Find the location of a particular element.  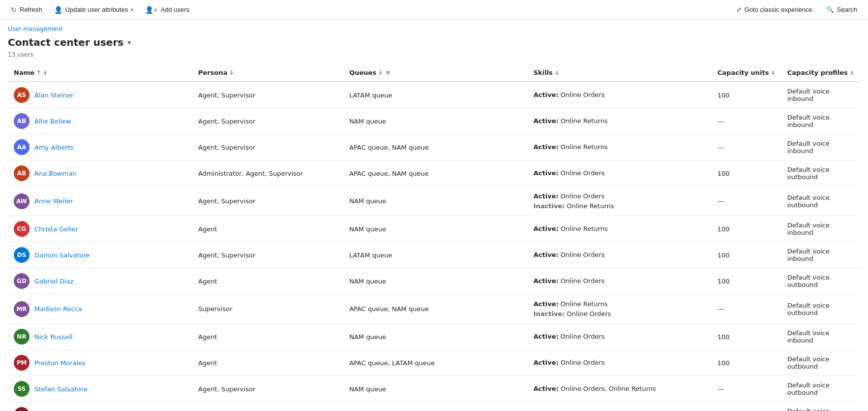

avatar: AA is located at coordinates (22, 147).